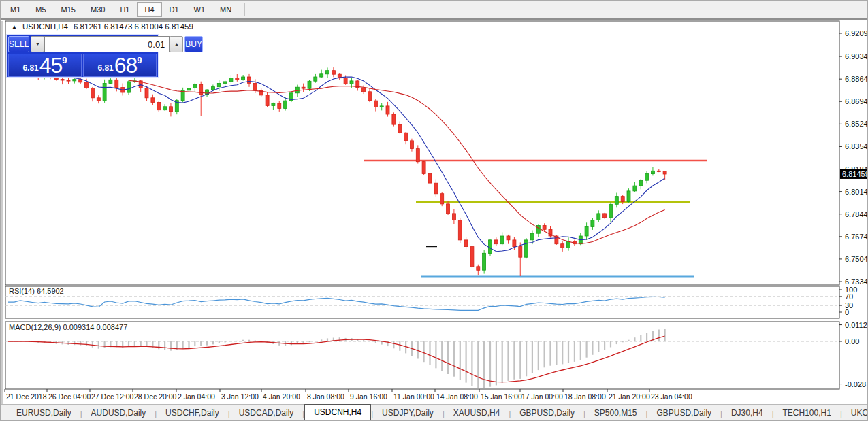  What do you see at coordinates (369, 397) in the screenshot?
I see `time-tick-label: 9 Jan 16:00` at bounding box center [369, 397].